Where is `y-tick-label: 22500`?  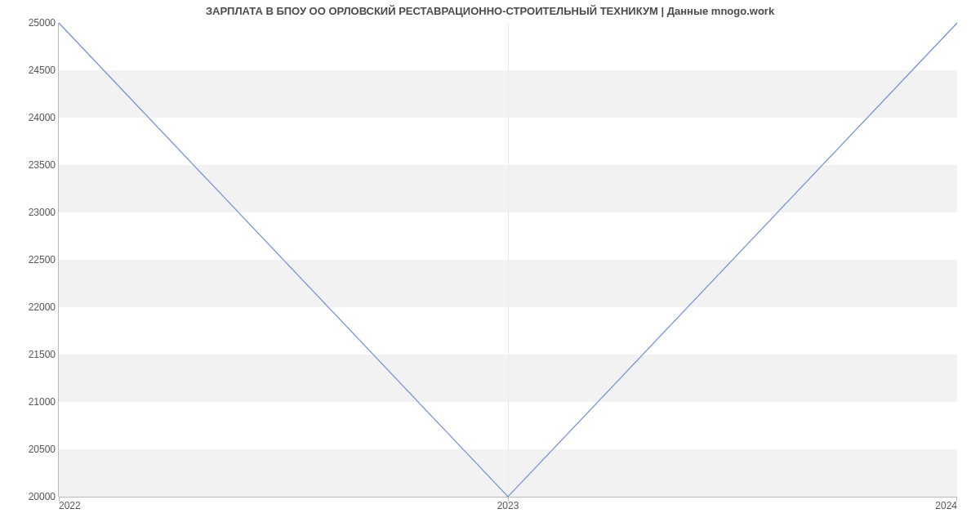
y-tick-label: 22500 is located at coordinates (35, 260).